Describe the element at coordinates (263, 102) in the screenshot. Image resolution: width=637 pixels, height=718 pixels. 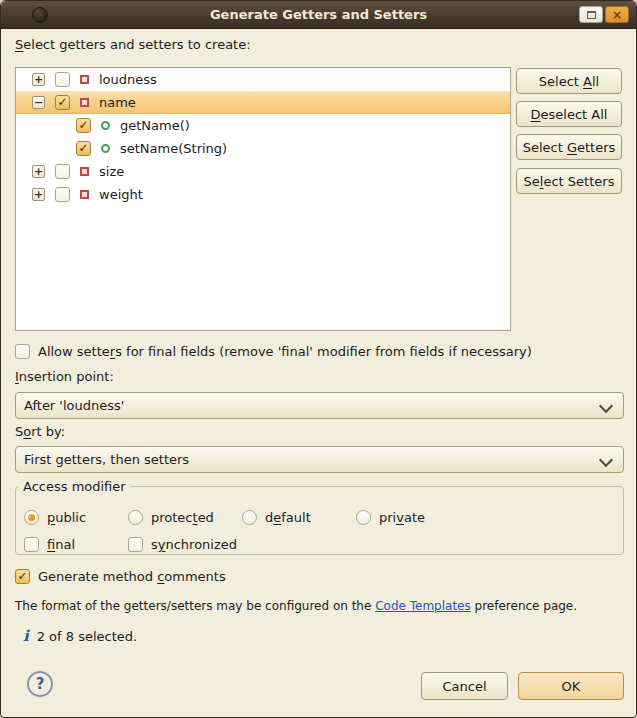
I see `tree-row-name: − name` at that location.